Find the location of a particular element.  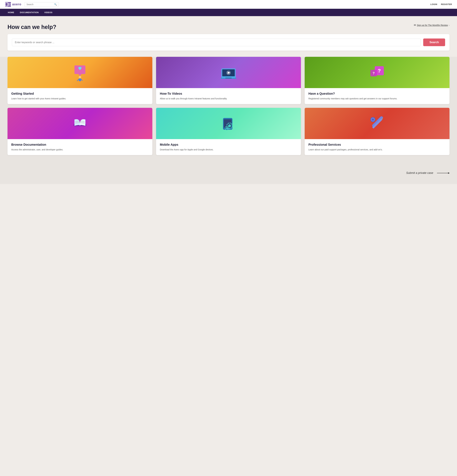

card-body-browse: Browse Documentation Access the administ… is located at coordinates (80, 147).